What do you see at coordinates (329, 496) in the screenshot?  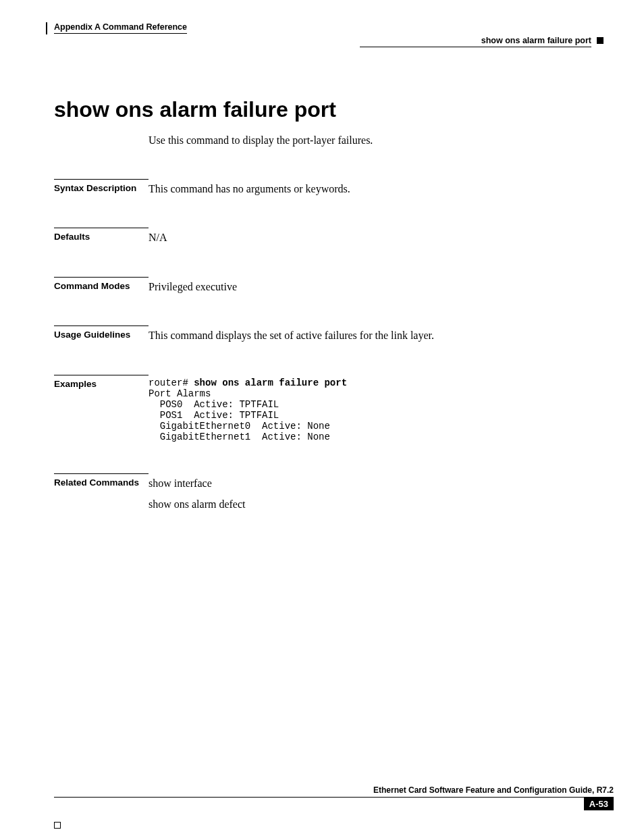 I see `section-related: Related Commands show interface show ons…` at bounding box center [329, 496].